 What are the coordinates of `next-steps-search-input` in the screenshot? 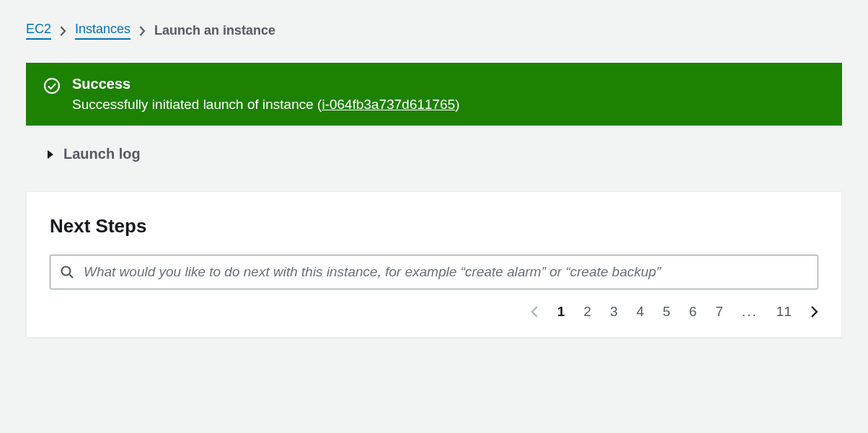 It's located at (434, 272).